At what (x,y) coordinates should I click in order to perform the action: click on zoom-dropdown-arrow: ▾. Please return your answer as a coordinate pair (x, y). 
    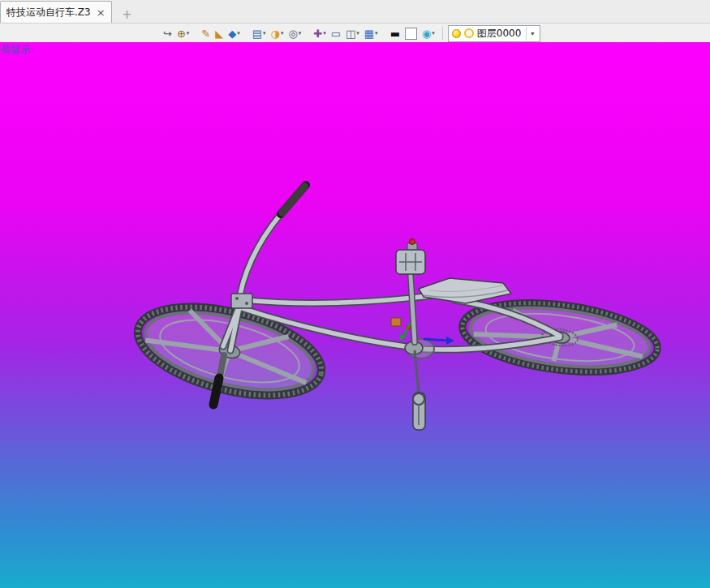
    Looking at the image, I should click on (300, 33).